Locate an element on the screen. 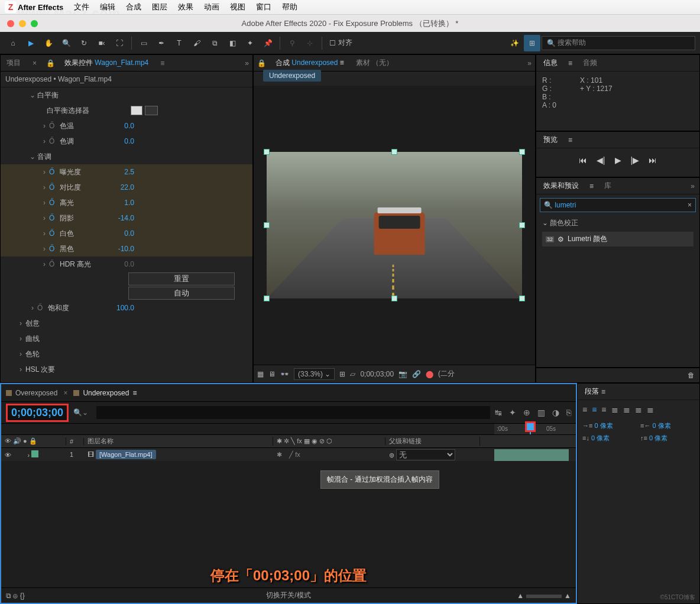 The image size is (700, 604). indent-left: →≡ 0 像素 is located at coordinates (610, 426).